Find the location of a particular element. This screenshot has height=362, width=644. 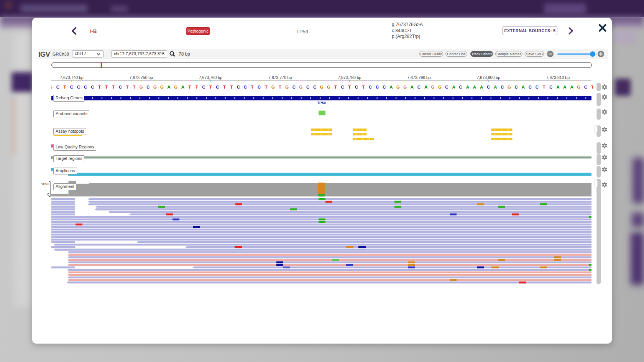

svg-text: 7,673,800 bp is located at coordinates (488, 77).